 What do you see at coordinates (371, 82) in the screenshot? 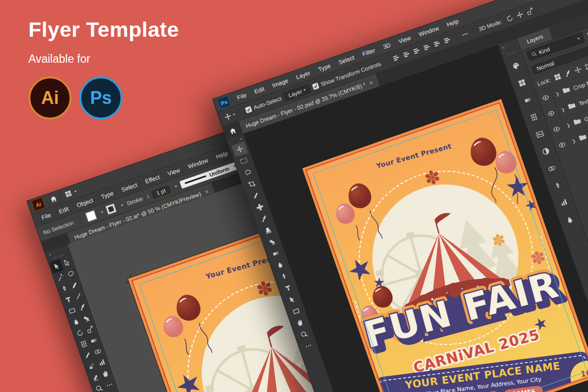
I see `close-icon: ×` at bounding box center [371, 82].